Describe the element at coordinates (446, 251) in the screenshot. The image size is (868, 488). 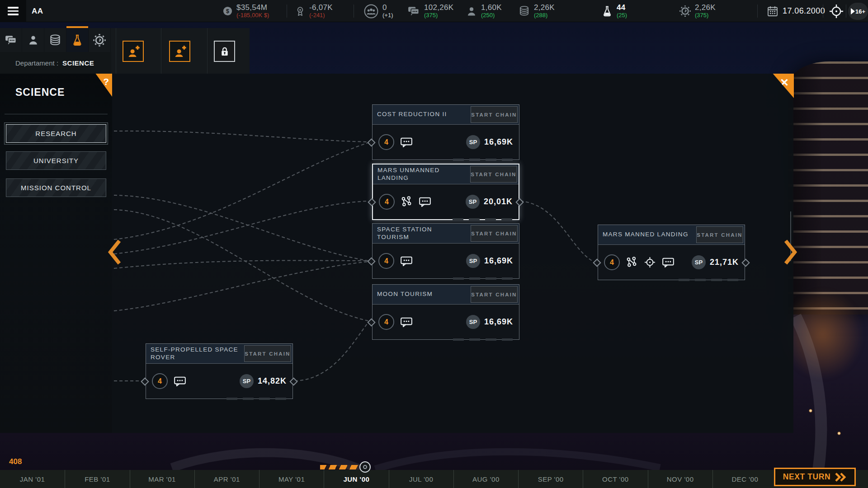
I see `research-node-space-station-tourism: SPACE STATION TOURISM START CHAIN 4 SP 1…` at that location.